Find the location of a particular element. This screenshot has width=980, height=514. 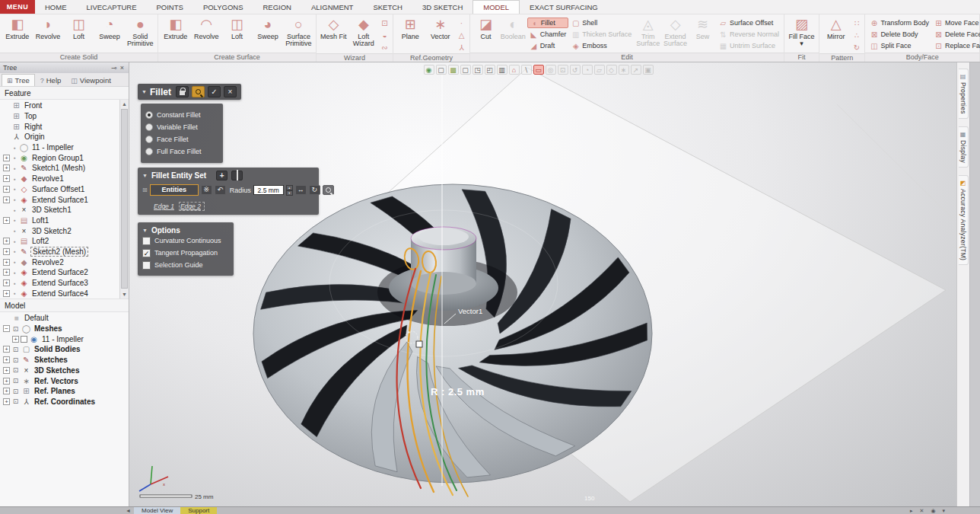

ref-point-icon: · is located at coordinates (461, 23).